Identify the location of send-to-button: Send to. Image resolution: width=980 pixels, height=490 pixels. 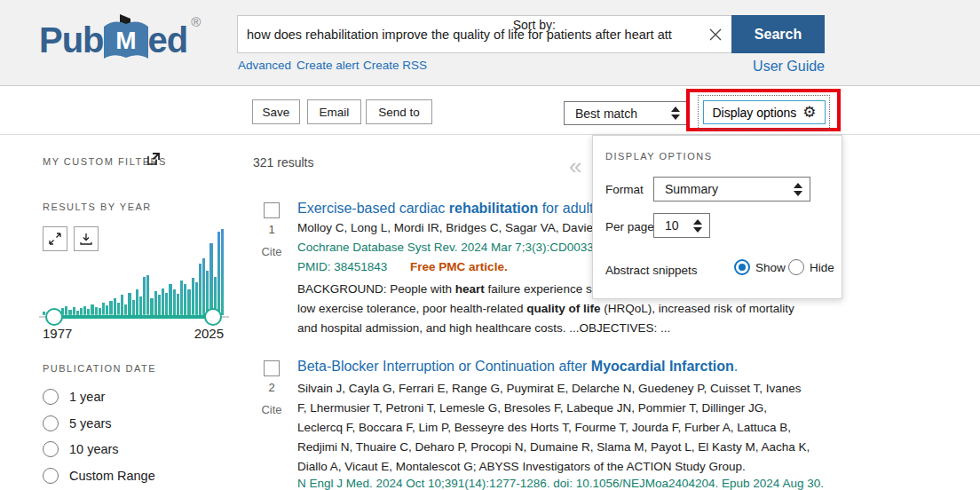
(399, 112).